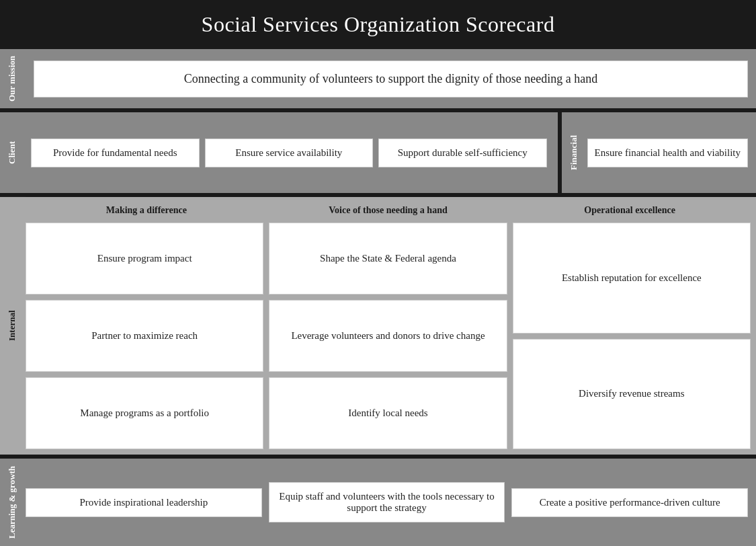 The height and width of the screenshot is (546, 756). I want to click on internal-item-0-2: Manage programs as a portfolio, so click(144, 413).